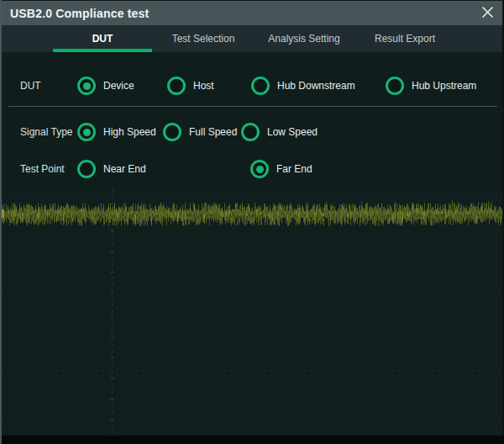  I want to click on tab-analysis-setting: Analysis Setting, so click(304, 39).